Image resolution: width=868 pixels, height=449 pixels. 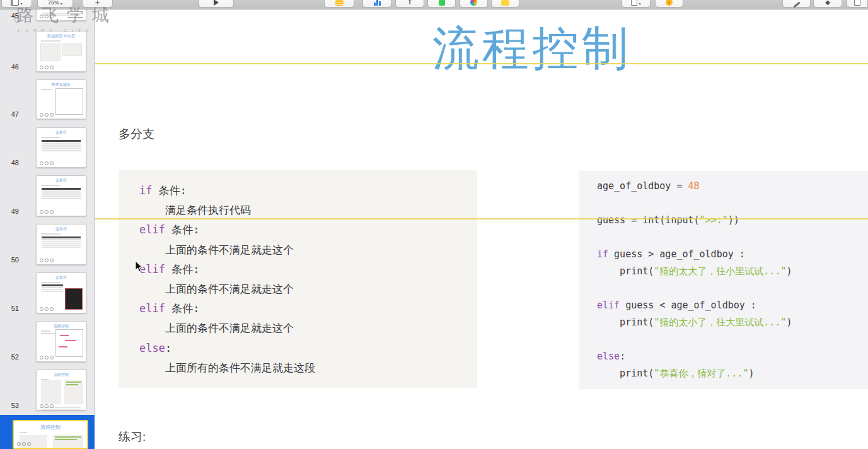 What do you see at coordinates (410, 3) in the screenshot?
I see `text-icon: T` at bounding box center [410, 3].